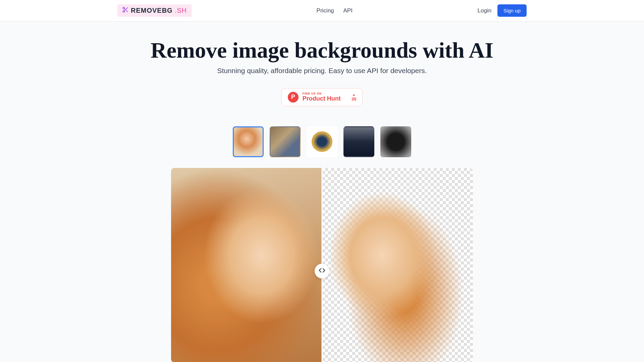 The height and width of the screenshot is (362, 644). What do you see at coordinates (322, 50) in the screenshot?
I see `hero-title: Remove image backgrounds with AI` at bounding box center [322, 50].